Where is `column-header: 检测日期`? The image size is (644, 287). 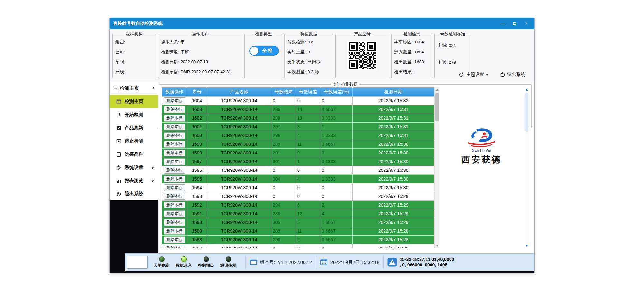 column-header: 检测日期 is located at coordinates (393, 92).